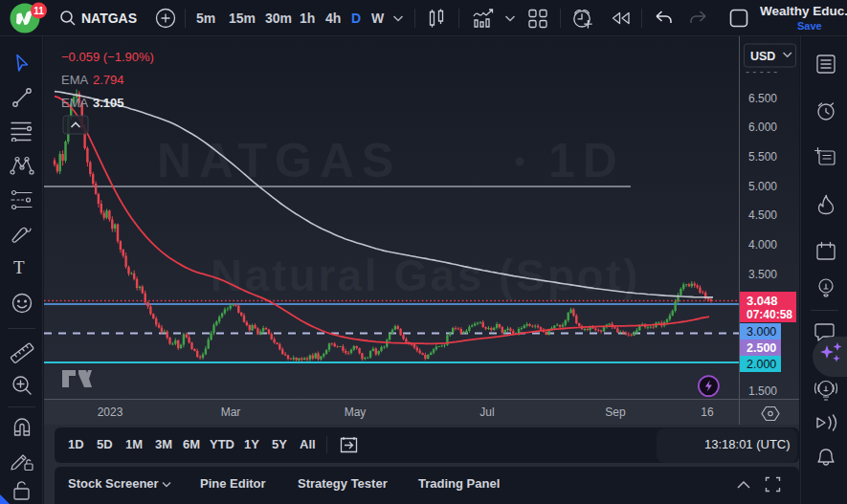 The height and width of the screenshot is (504, 847). Describe the element at coordinates (762, 364) in the screenshot. I see `svg-text: 2.000` at that location.